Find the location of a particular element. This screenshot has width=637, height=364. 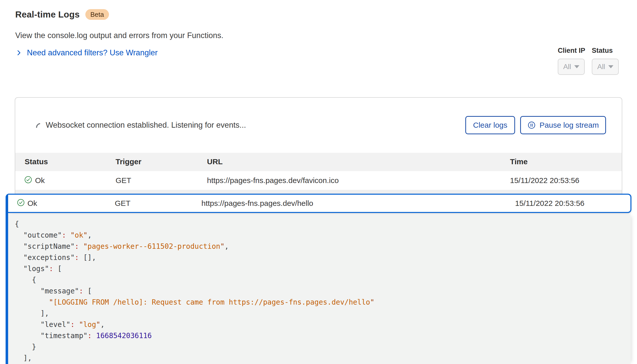

clear-logs-button: Clear logs is located at coordinates (490, 125).